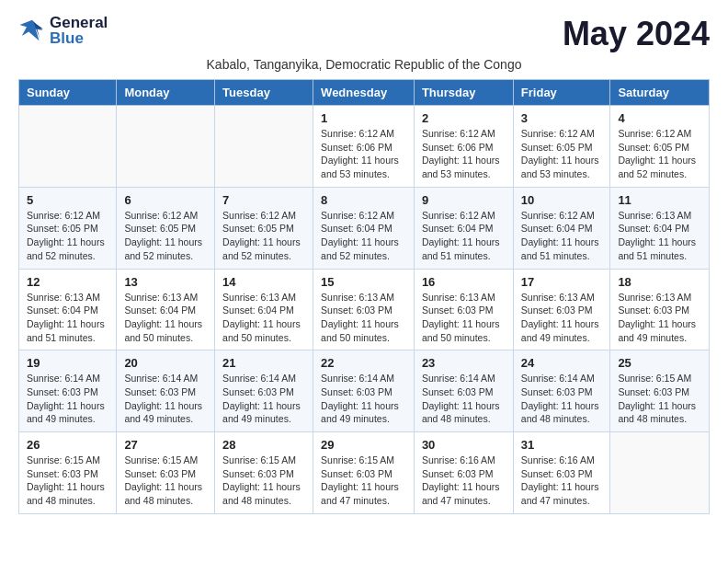  Describe the element at coordinates (68, 282) in the screenshot. I see `day-number: 12` at that location.